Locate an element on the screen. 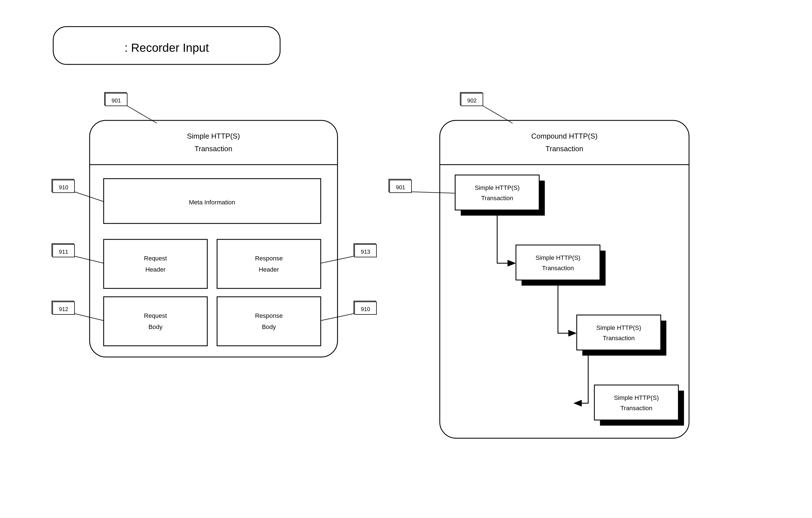  svg-text: 913 is located at coordinates (366, 252).